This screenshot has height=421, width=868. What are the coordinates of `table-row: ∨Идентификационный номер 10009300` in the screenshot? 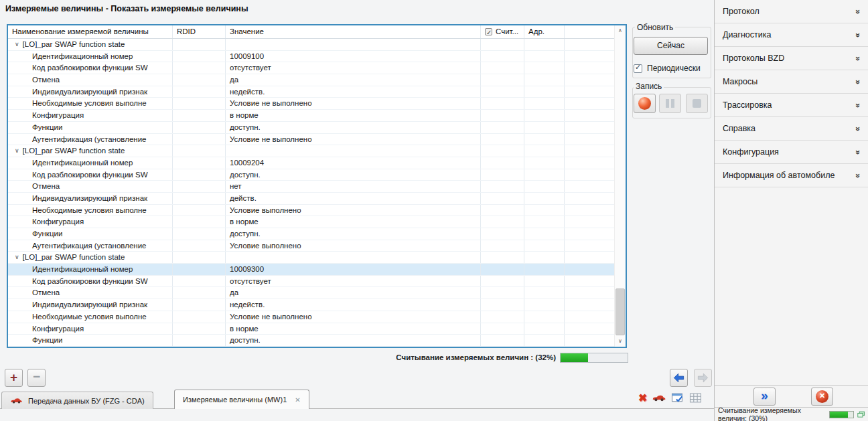 It's located at (311, 270).